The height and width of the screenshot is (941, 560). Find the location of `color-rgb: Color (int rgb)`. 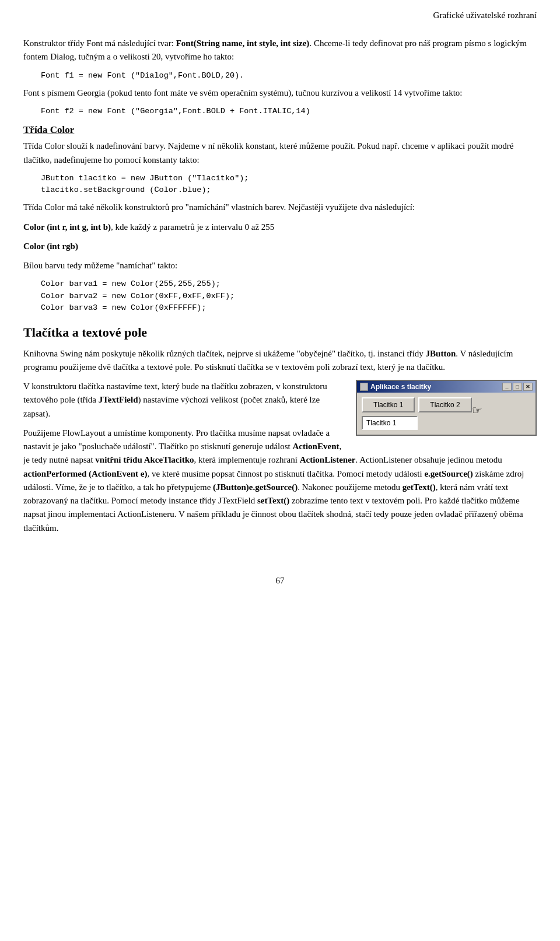

color-rgb: Color (int rgb) is located at coordinates (280, 246).